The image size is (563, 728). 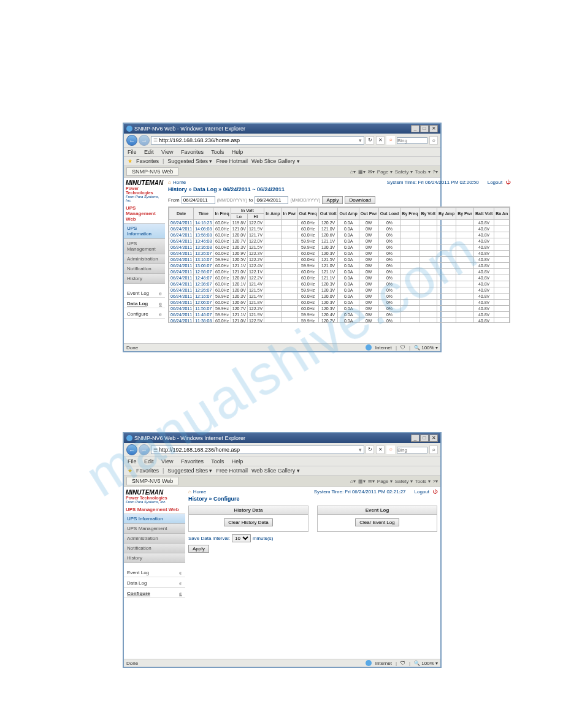 What do you see at coordinates (360, 200) in the screenshot?
I see `download-button: Download` at bounding box center [360, 200].